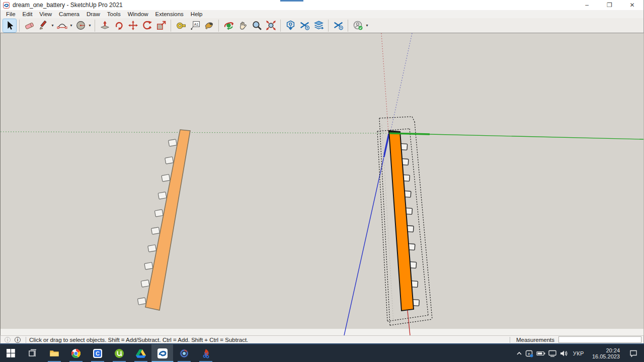 The height and width of the screenshot is (362, 644). Describe the element at coordinates (322, 332) in the screenshot. I see `ground-fog-band` at that location.